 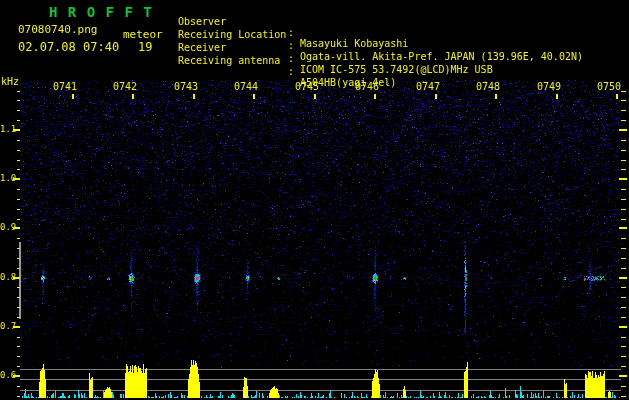 What do you see at coordinates (549, 86) in the screenshot?
I see `time-tick-label: 0749` at bounding box center [549, 86].